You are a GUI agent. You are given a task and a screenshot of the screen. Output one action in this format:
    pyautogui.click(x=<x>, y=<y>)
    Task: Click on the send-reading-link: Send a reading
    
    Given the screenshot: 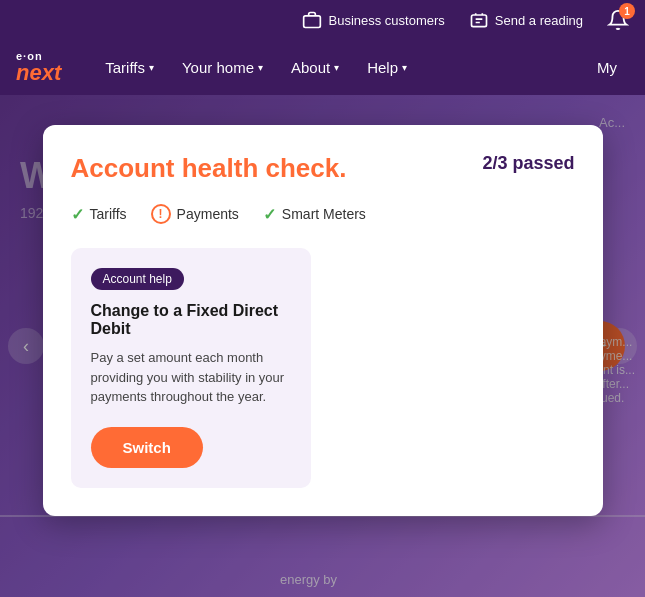 What is the action you would take?
    pyautogui.click(x=526, y=20)
    